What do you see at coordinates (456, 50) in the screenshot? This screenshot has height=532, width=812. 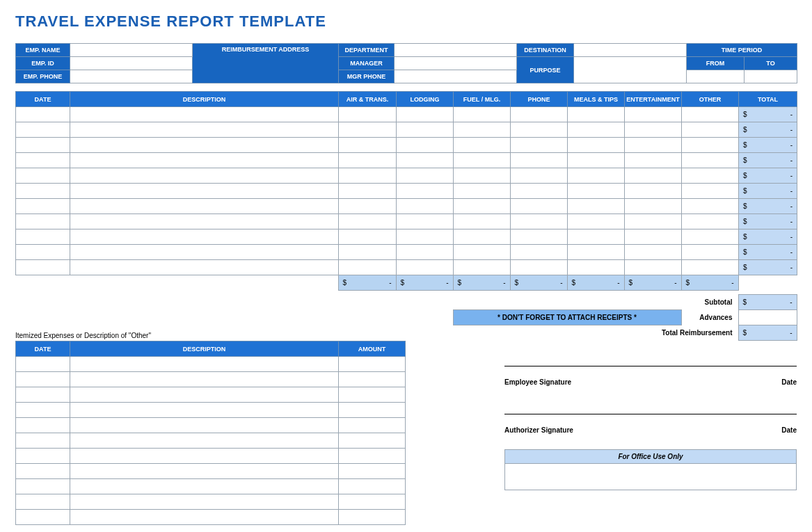 I see `department-input` at bounding box center [456, 50].